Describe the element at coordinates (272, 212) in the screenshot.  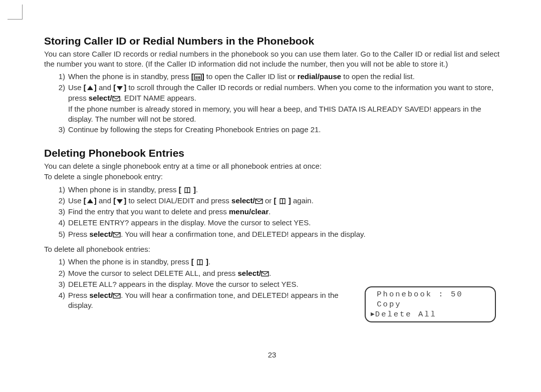
I see `single-step3: 3) Find the entry that you want to delet…` at that location.